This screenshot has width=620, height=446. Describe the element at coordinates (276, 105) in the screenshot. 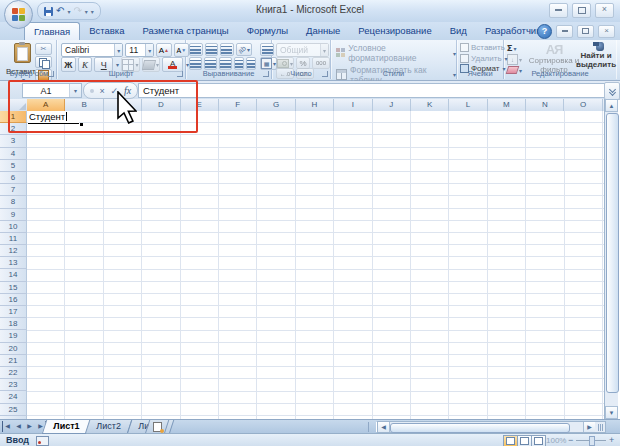

I see `column-header-G: G` at that location.